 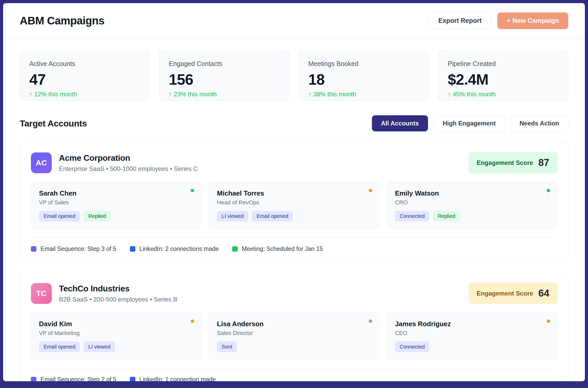 I want to click on account-filters: All Accounts High Engagement Needs Actio…, so click(x=470, y=123).